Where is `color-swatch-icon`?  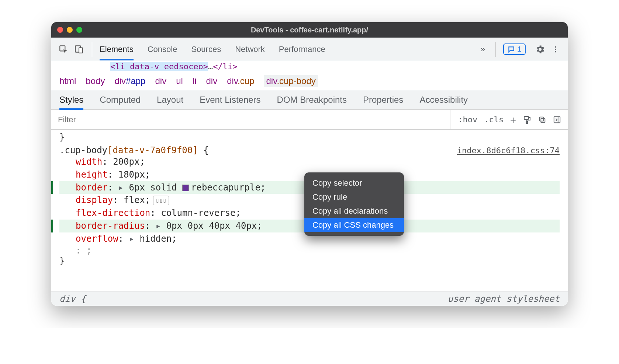 color-swatch-icon is located at coordinates (186, 188).